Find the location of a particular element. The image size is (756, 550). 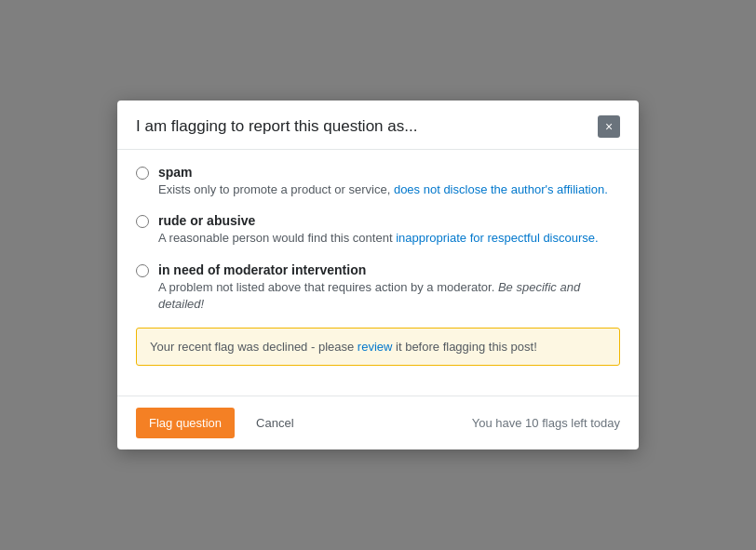

flags-remaining: You have 10 flags left today is located at coordinates (546, 423).